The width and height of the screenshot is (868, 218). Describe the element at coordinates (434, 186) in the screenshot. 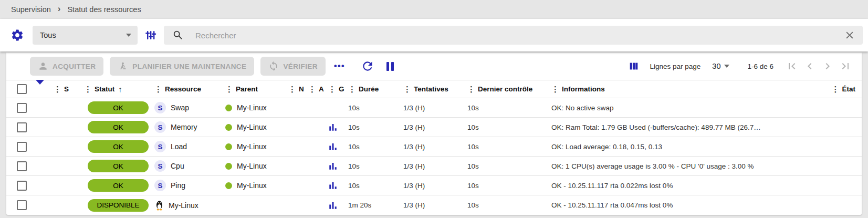

I see `table-row: OK SPing My-Linux 10s 1/3 (H) 10s OK - 1…` at that location.